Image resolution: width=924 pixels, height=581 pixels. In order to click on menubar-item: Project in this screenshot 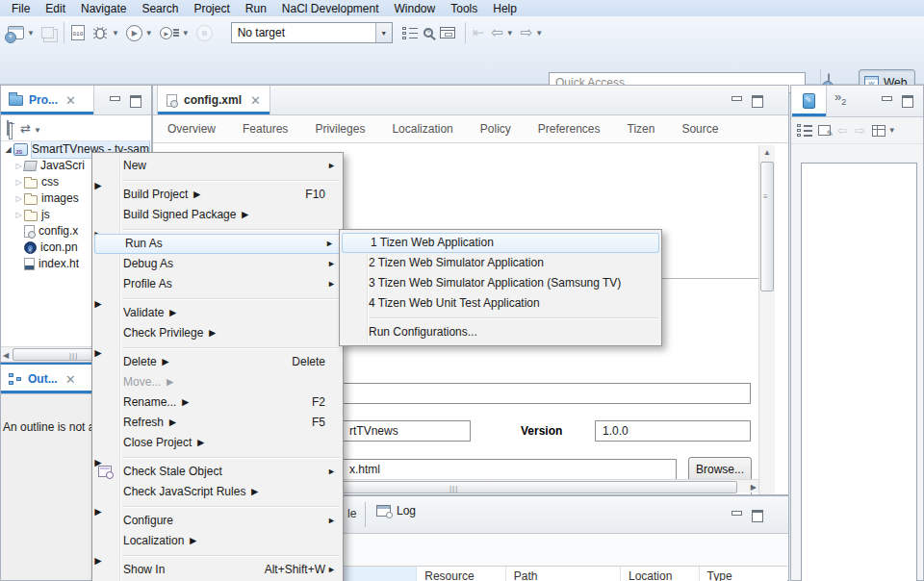, I will do `click(212, 9)`.